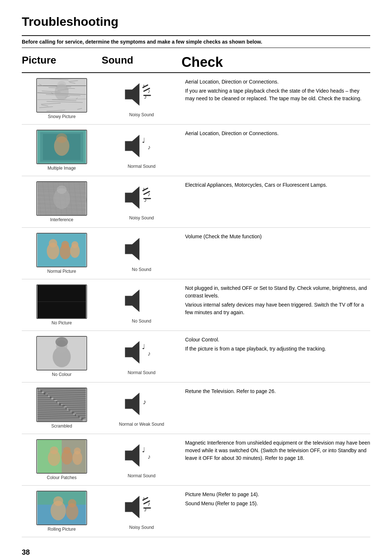  What do you see at coordinates (276, 451) in the screenshot?
I see `check-cell: Magnetic Interference from unshielded eq…` at bounding box center [276, 451].